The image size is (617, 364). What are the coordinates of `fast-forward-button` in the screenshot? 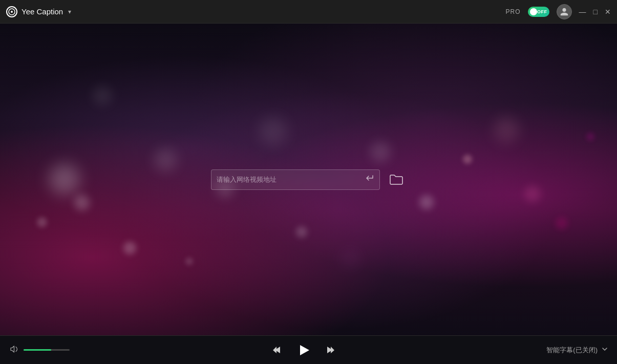 It's located at (331, 350).